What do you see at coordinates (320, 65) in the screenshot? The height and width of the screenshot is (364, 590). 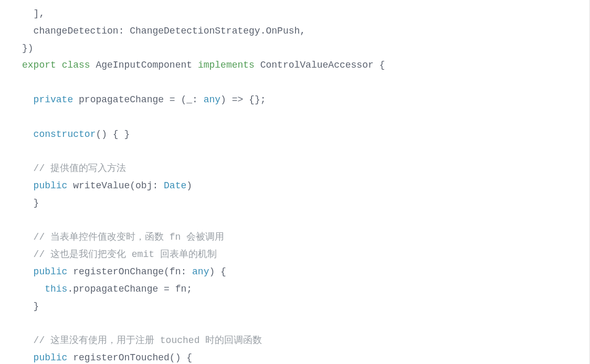 I see `code-token: ControlValueAccessor {` at bounding box center [320, 65].